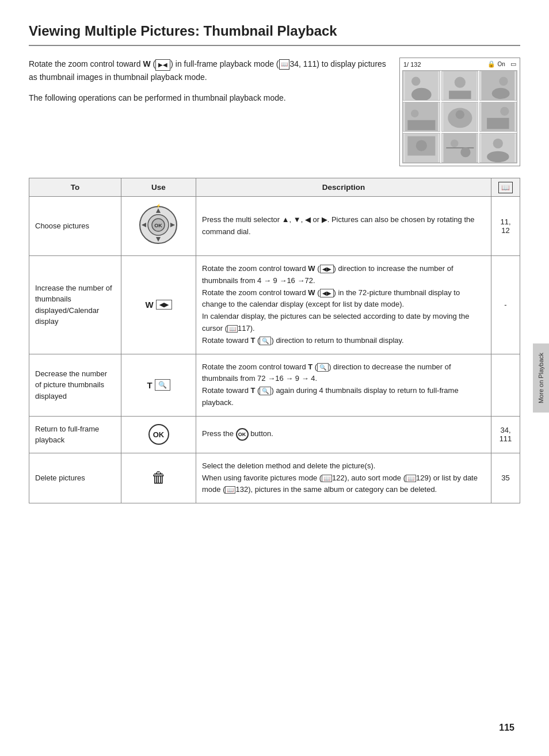 The height and width of the screenshot is (756, 549). Describe the element at coordinates (344, 478) in the screenshot. I see `desc-delete-pictures: Select the deletion method and delete th…` at that location.